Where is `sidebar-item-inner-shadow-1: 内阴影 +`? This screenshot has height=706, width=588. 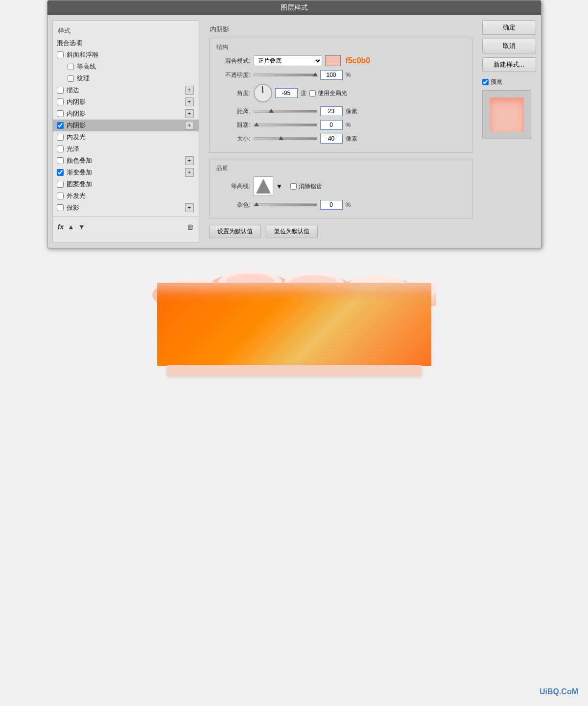
sidebar-item-inner-shadow-1: 内阴影 + is located at coordinates (126, 102).